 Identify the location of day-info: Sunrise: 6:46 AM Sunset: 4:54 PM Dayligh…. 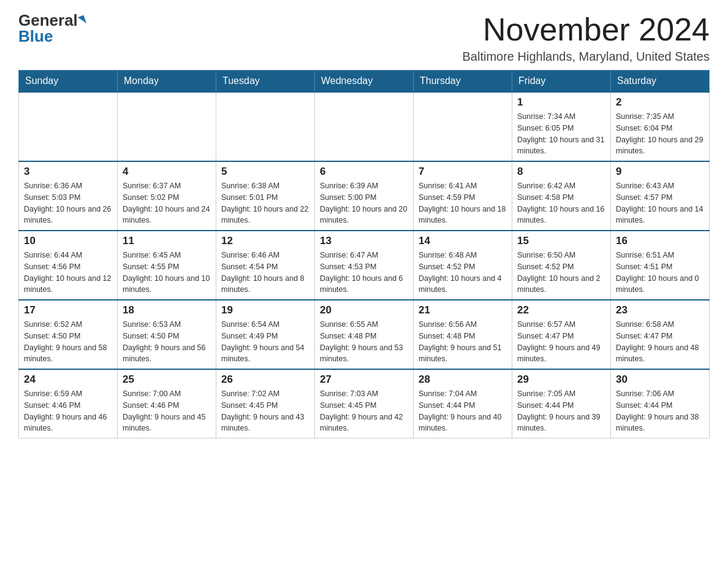
(265, 272).